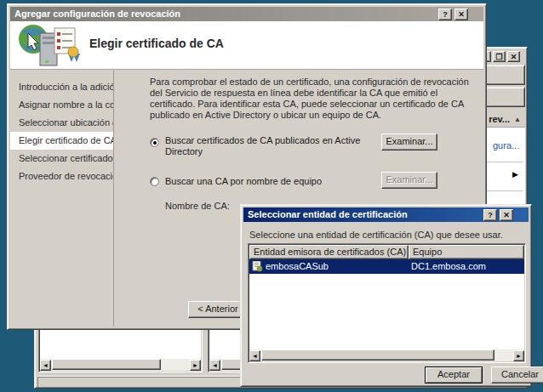  I want to click on browse-computer-button: Examinar..., so click(409, 180).